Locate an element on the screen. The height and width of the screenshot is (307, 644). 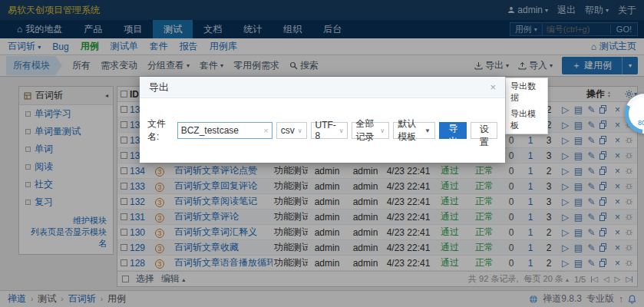
clear-input-icon: × is located at coordinates (266, 130).